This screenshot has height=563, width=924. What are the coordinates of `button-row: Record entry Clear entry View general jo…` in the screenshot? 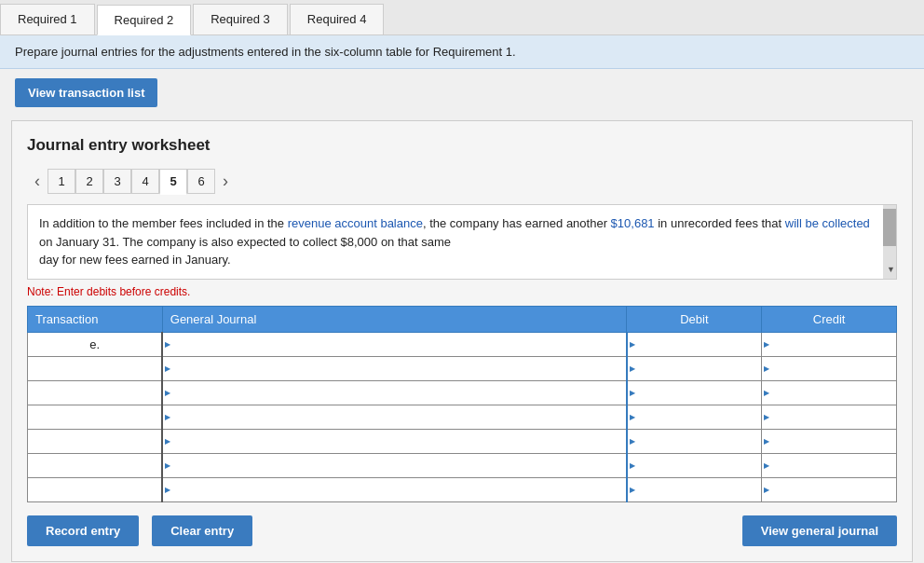 It's located at (462, 531).